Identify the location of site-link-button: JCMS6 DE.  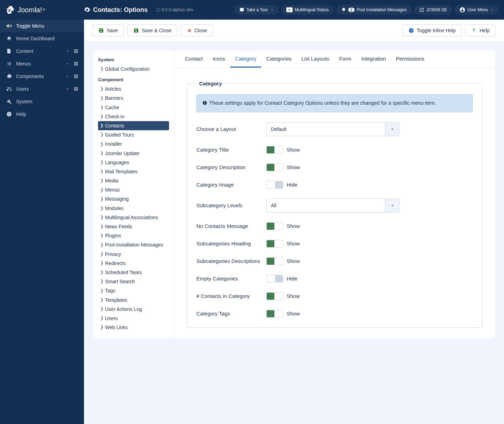
(433, 10).